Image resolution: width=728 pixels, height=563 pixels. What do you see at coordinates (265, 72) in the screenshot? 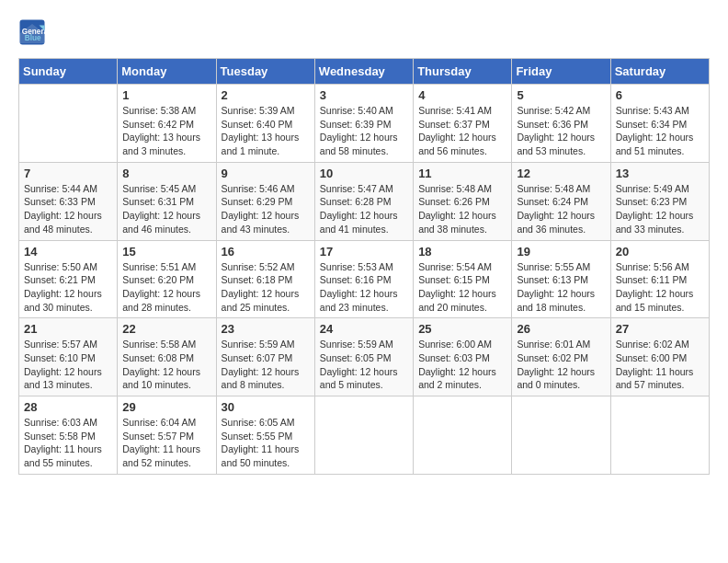
I see `col-header-tuesday: Tuesday` at bounding box center [265, 72].